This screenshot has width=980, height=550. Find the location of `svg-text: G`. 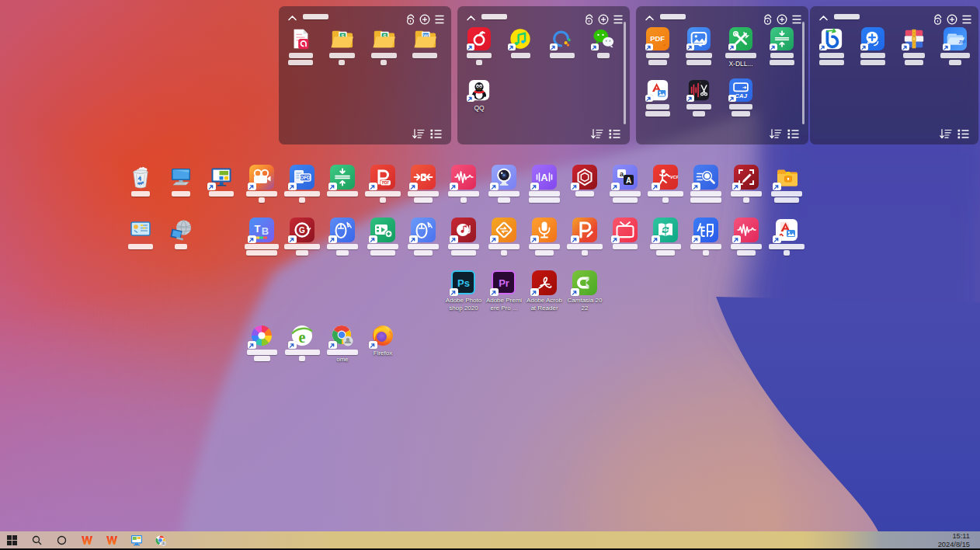

svg-text: G is located at coordinates (302, 230).